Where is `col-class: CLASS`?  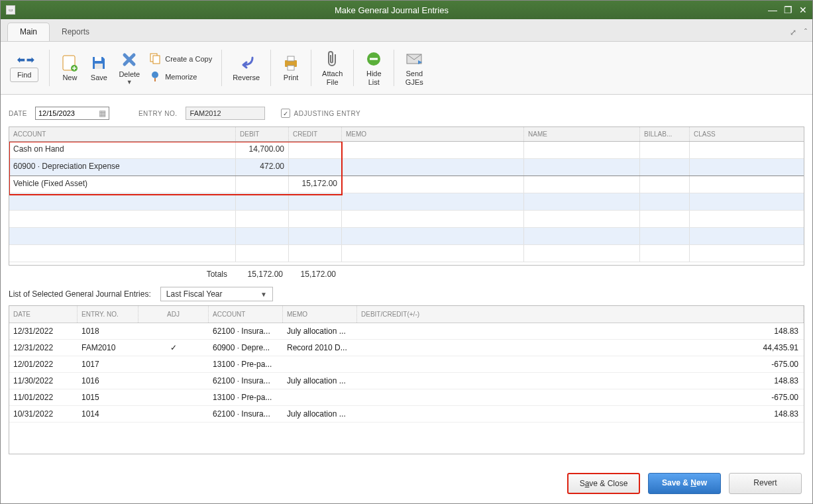 col-class: CLASS is located at coordinates (747, 134).